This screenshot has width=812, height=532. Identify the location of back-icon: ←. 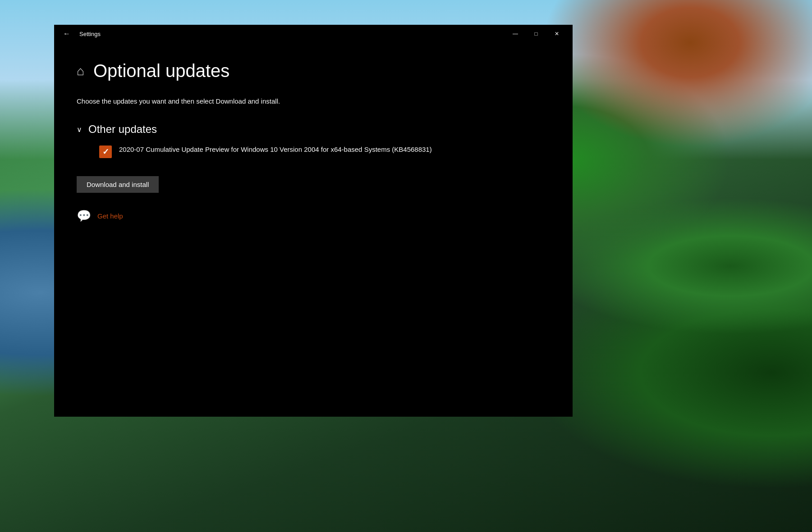
(67, 34).